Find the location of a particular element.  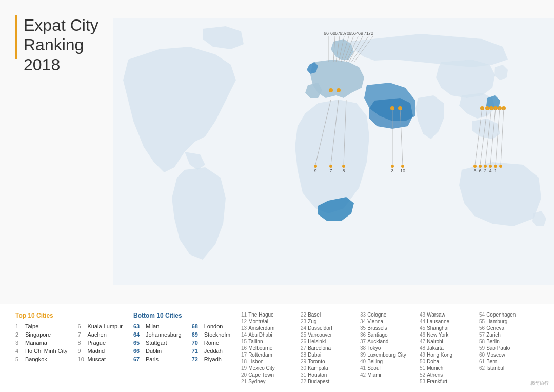

svg-text: 2 is located at coordinates (485, 171).